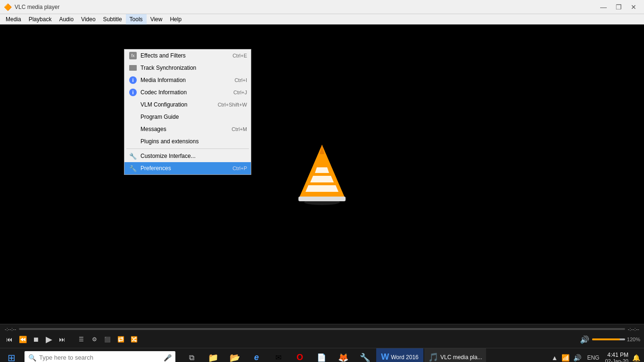 The height and width of the screenshot is (362, 644). What do you see at coordinates (10, 329) in the screenshot?
I see `time-current: -:--:--` at bounding box center [10, 329].